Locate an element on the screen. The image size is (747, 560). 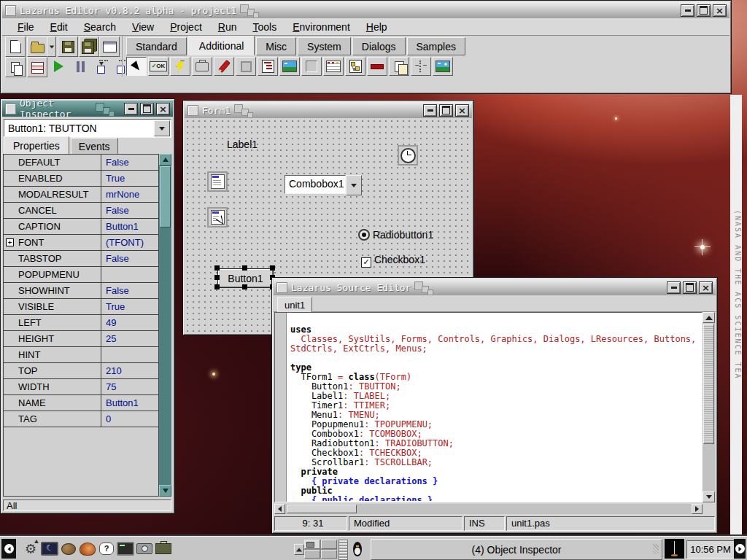
toolbar-dots-icon is located at coordinates (377, 66).